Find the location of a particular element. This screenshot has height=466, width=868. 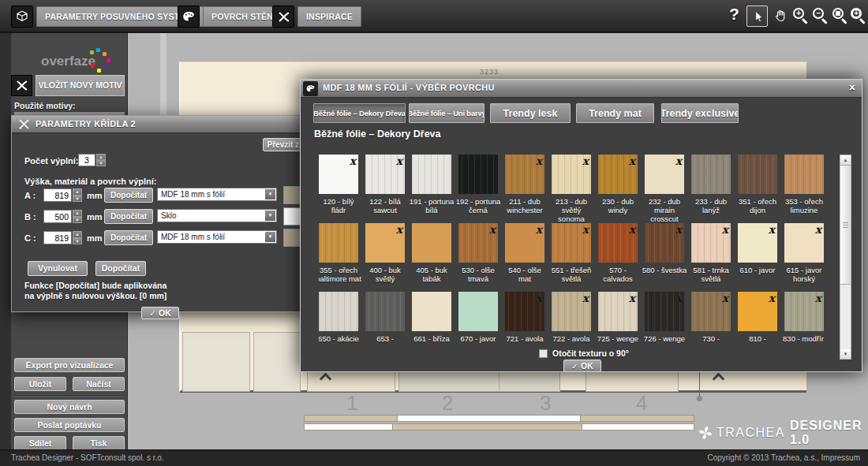

zoom-in-button: + is located at coordinates (802, 17).